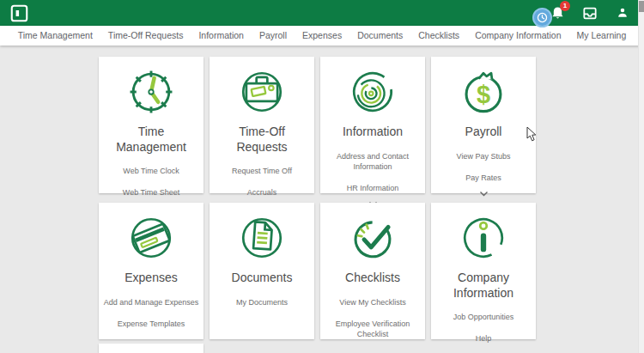 This screenshot has height=353, width=644. Describe the element at coordinates (602, 36) in the screenshot. I see `nav-tab-my-learning: My Learning` at that location.